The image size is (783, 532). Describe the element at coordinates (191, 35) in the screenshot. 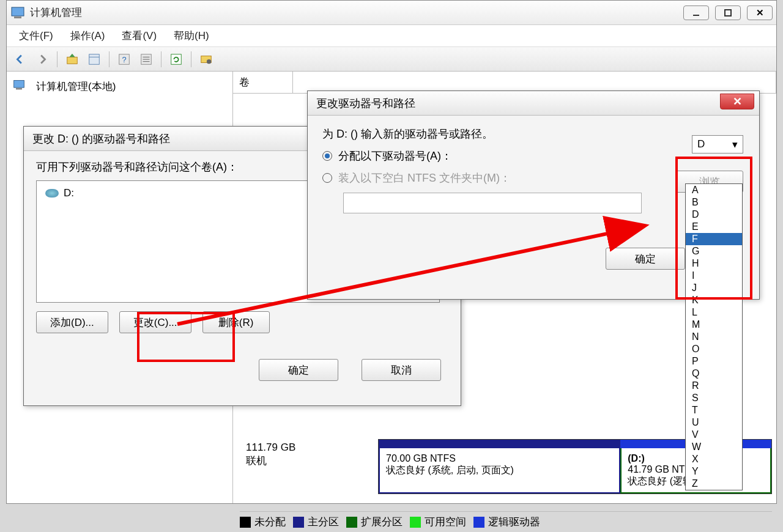

I see `menu-help: 帮助(H)` at that location.